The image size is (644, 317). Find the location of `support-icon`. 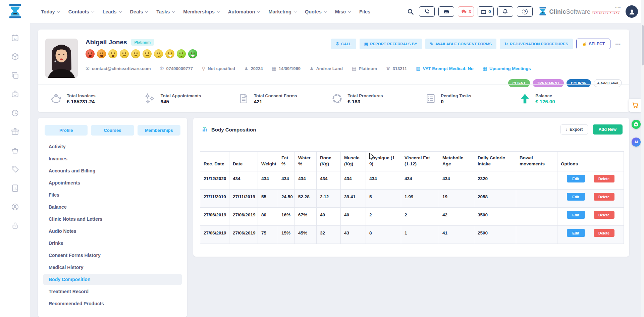

support-icon is located at coordinates (15, 207).